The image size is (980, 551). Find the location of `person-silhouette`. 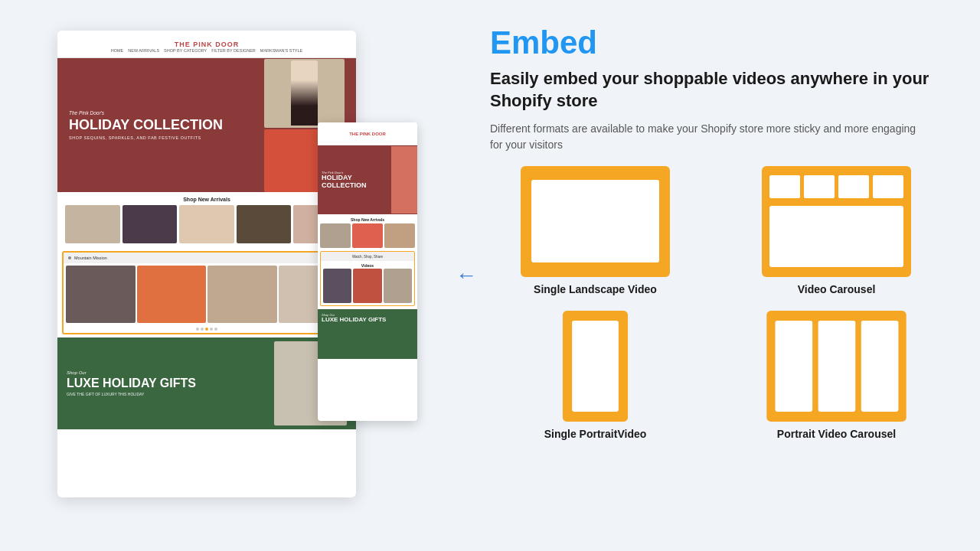

person-silhouette is located at coordinates (305, 93).